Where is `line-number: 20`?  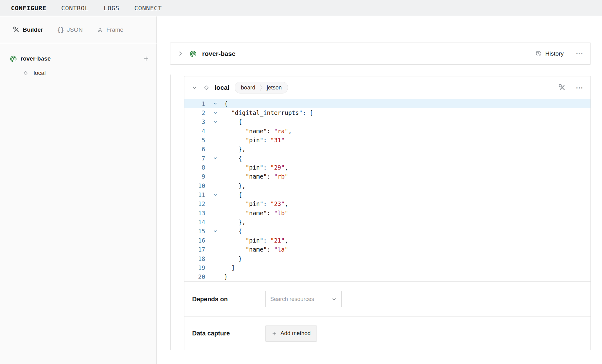 line-number: 20 is located at coordinates (196, 277).